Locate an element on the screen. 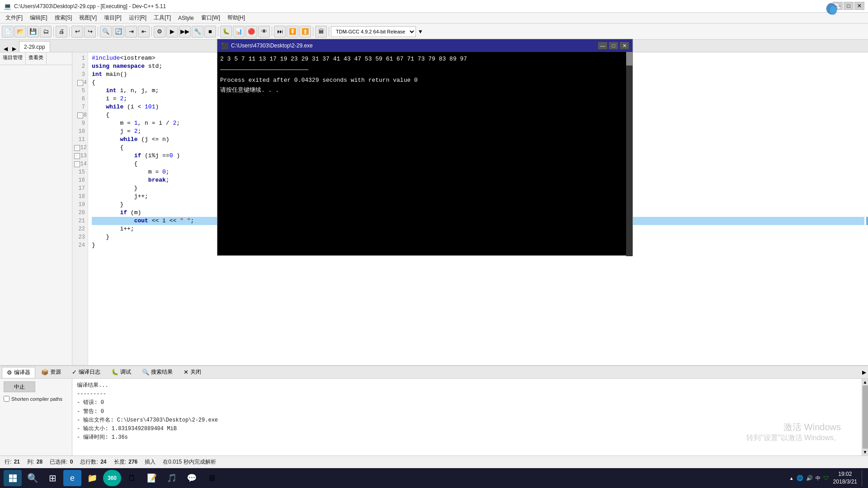 The image size is (868, 488). start-button is located at coordinates (13, 478).